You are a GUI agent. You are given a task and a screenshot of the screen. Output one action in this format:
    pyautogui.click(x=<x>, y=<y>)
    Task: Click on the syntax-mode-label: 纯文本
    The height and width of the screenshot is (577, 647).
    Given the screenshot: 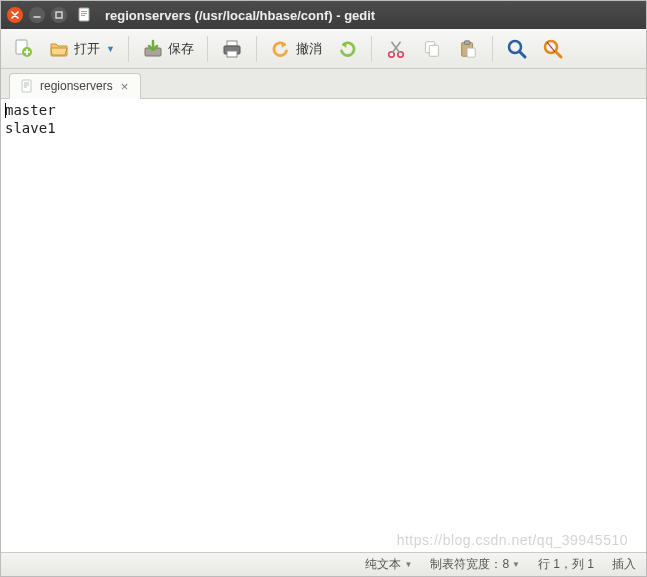 What is the action you would take?
    pyautogui.click(x=383, y=564)
    